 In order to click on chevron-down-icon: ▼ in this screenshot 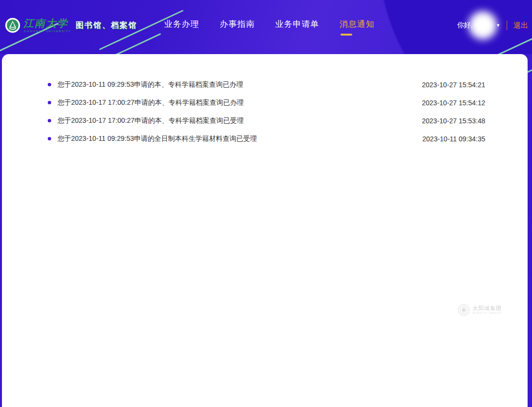, I will do `click(498, 25)`.